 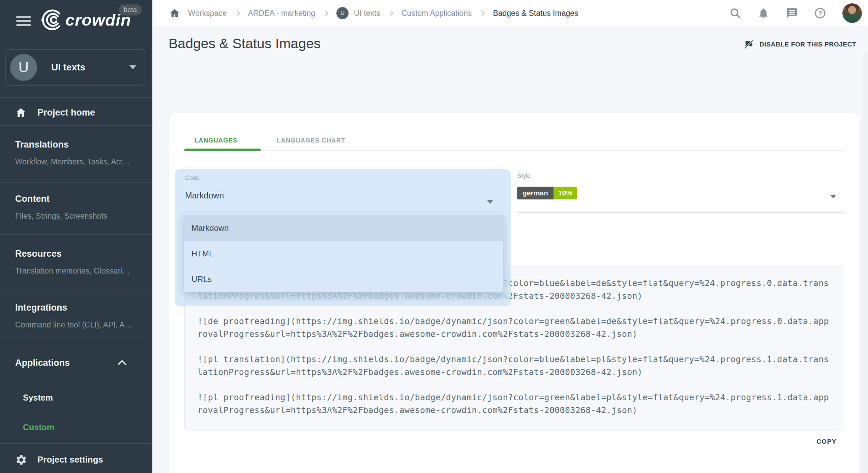 What do you see at coordinates (514, 359) in the screenshot?
I see `code-line: ![pl translation](https://img.shields.io…` at bounding box center [514, 359].